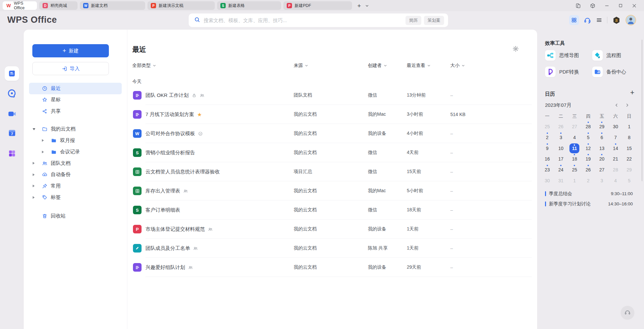 This screenshot has height=329, width=644. What do you see at coordinates (616, 159) in the screenshot?
I see `calendar-day: 21` at bounding box center [616, 159].